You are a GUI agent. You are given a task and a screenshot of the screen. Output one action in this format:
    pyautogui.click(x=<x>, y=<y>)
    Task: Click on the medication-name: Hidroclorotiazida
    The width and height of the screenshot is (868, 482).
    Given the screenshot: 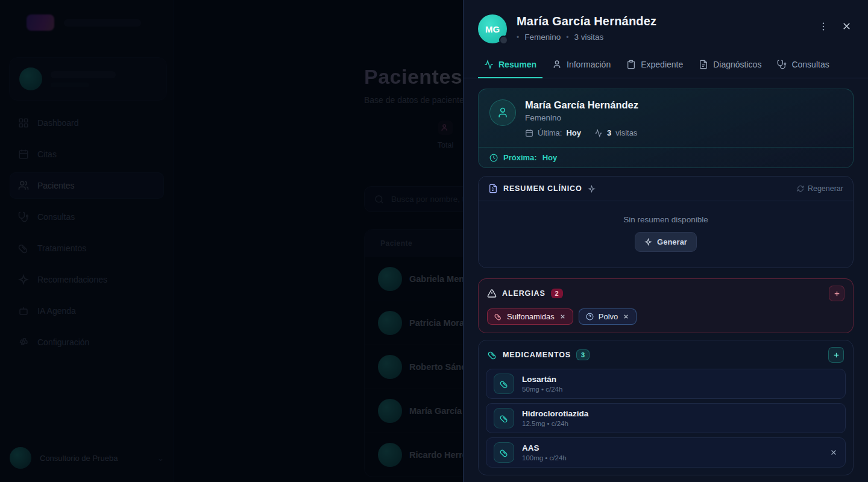 What is the action you would take?
    pyautogui.click(x=555, y=413)
    